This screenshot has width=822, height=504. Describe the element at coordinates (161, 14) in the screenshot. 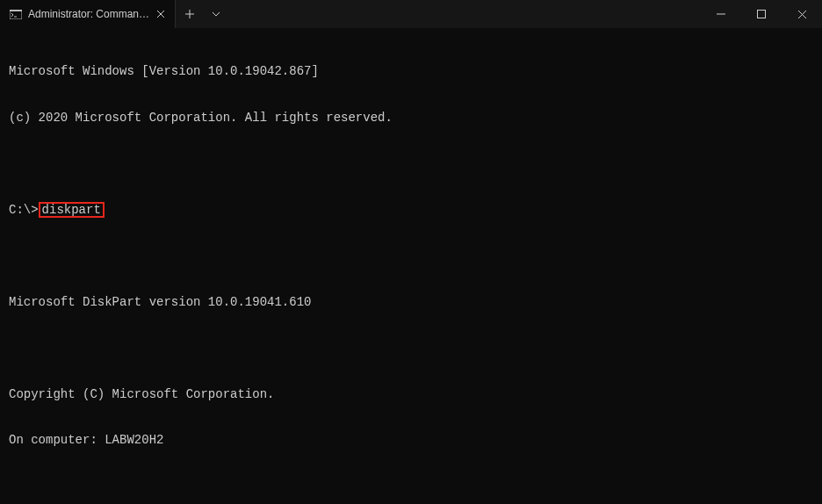

I see `close-tab-button` at that location.